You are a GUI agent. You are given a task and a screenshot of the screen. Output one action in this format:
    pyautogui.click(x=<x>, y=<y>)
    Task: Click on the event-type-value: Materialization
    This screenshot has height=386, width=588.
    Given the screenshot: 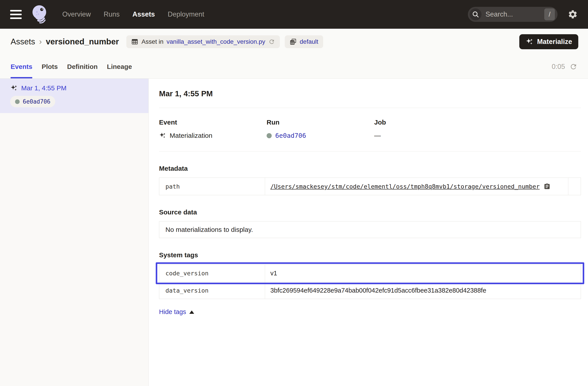 What is the action you would take?
    pyautogui.click(x=191, y=136)
    